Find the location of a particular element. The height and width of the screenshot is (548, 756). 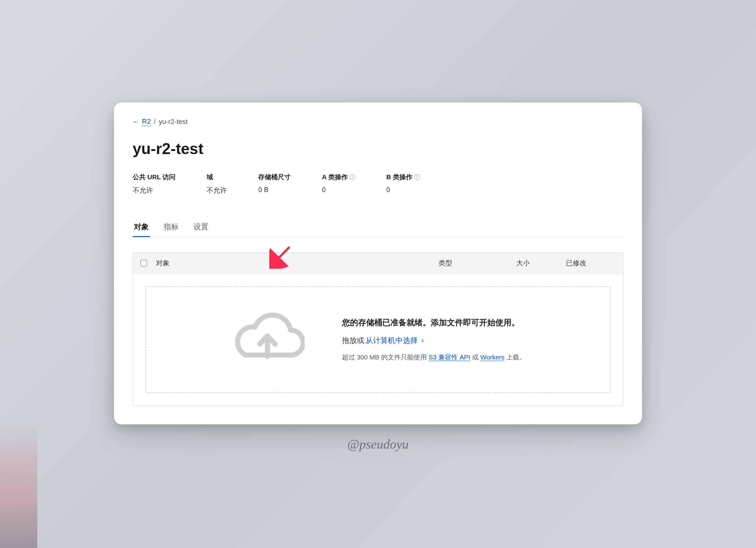

select-all-checkbox is located at coordinates (144, 263).